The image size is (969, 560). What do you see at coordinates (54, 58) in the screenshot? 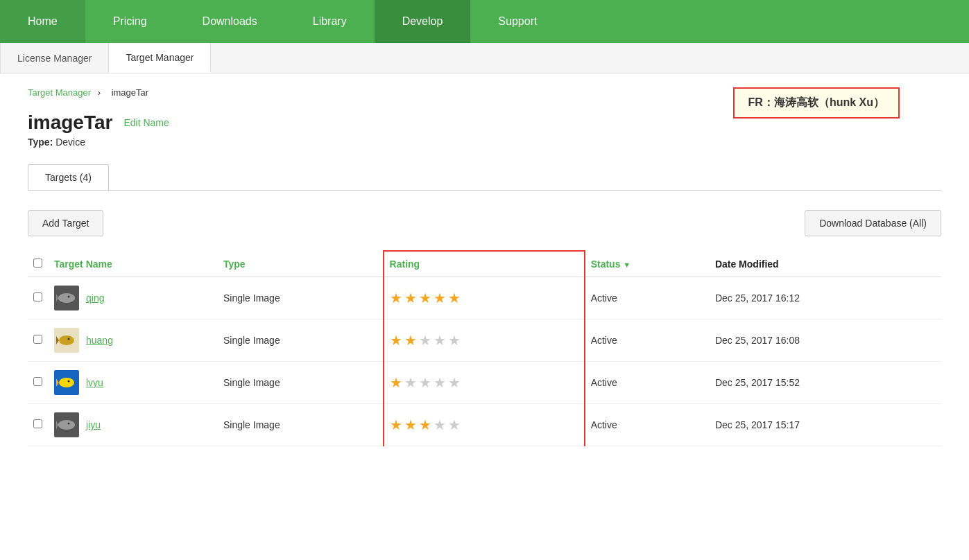
I see `subnav-license-manager: License Manager` at bounding box center [54, 58].